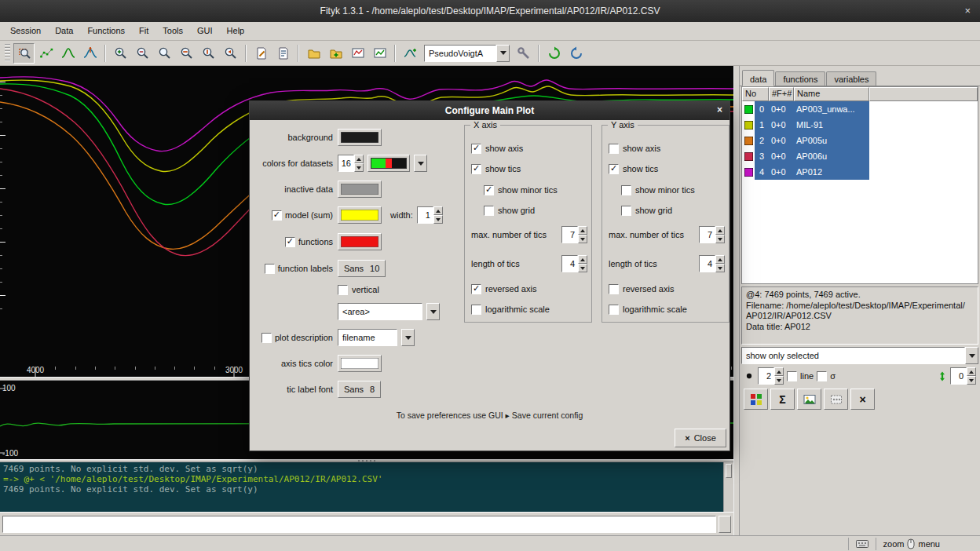 The height and width of the screenshot is (551, 980). What do you see at coordinates (614, 170) in the screenshot?
I see `y-show-tics-checkbox` at bounding box center [614, 170].